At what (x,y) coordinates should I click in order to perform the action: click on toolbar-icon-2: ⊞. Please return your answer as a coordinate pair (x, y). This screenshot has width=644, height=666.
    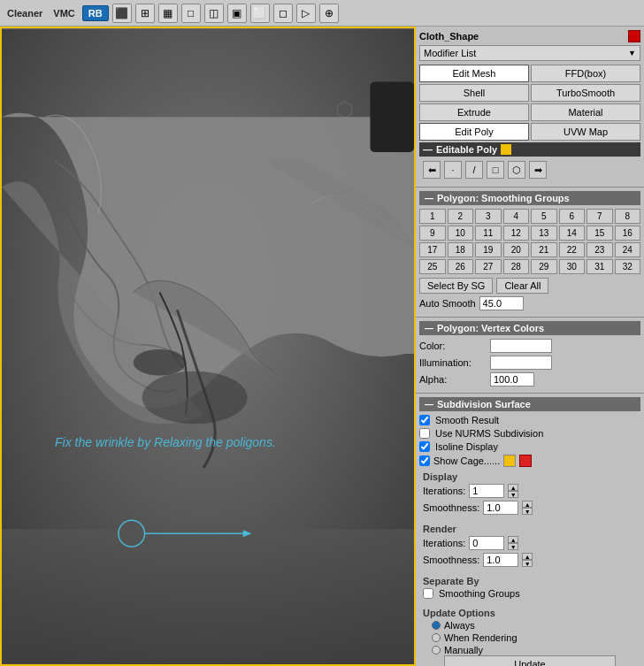
    Looking at the image, I should click on (145, 13).